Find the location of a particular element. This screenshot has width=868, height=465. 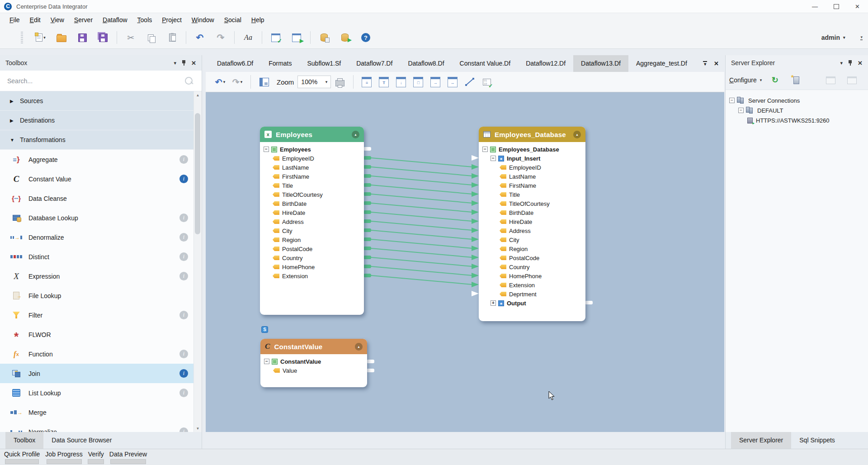

tree-node-city: City is located at coordinates (532, 240).